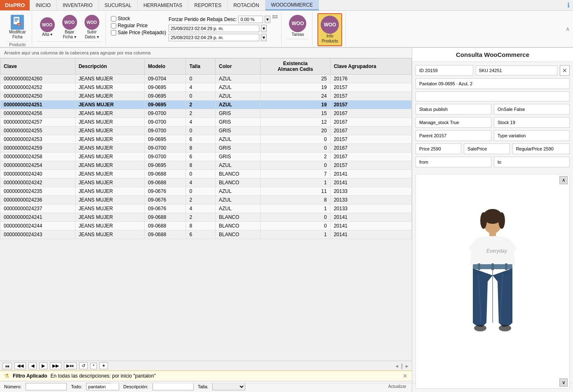 The width and height of the screenshot is (573, 392). What do you see at coordinates (214, 38) in the screenshot?
I see `sale-price-date-input` at bounding box center [214, 38].